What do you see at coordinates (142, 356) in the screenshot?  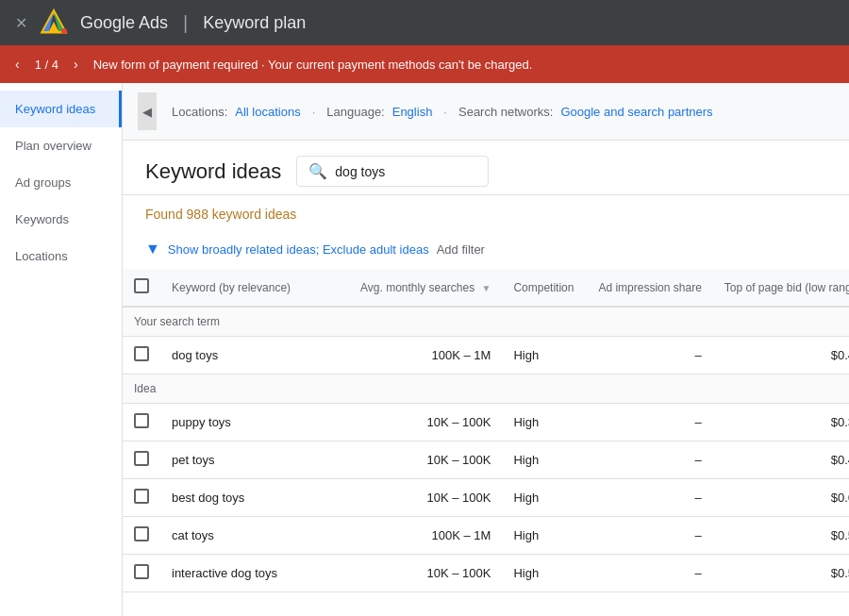 I see `row-checkbox-cell-dog-toys` at bounding box center [142, 356].